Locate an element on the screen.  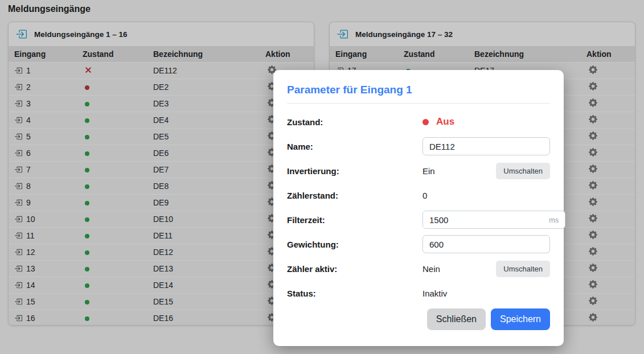
dialog-title: Parameter für Eingang 1 is located at coordinates (419, 92).